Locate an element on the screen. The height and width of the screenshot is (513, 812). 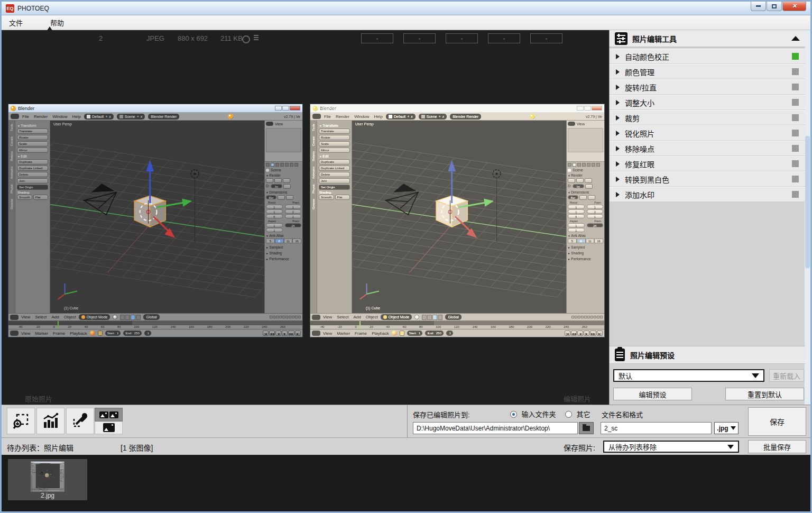
clipboard-icon is located at coordinates (620, 355).